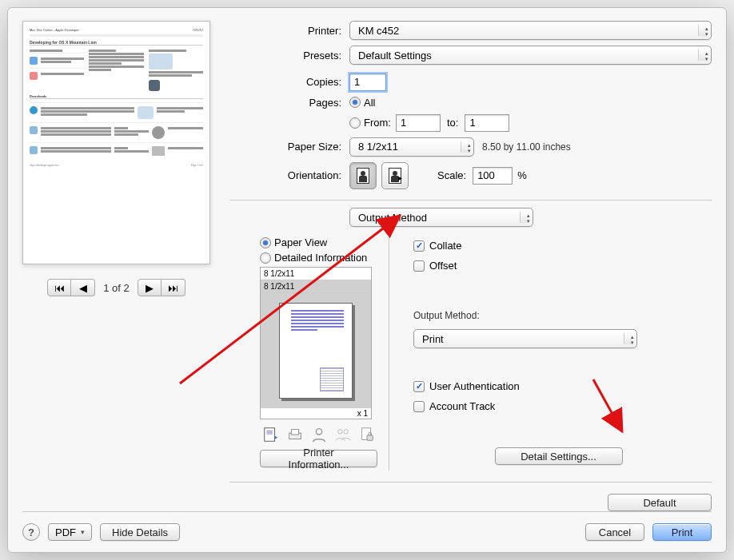 This screenshot has height=560, width=734. Describe the element at coordinates (265, 258) in the screenshot. I see `detailed-info-radio` at that location.